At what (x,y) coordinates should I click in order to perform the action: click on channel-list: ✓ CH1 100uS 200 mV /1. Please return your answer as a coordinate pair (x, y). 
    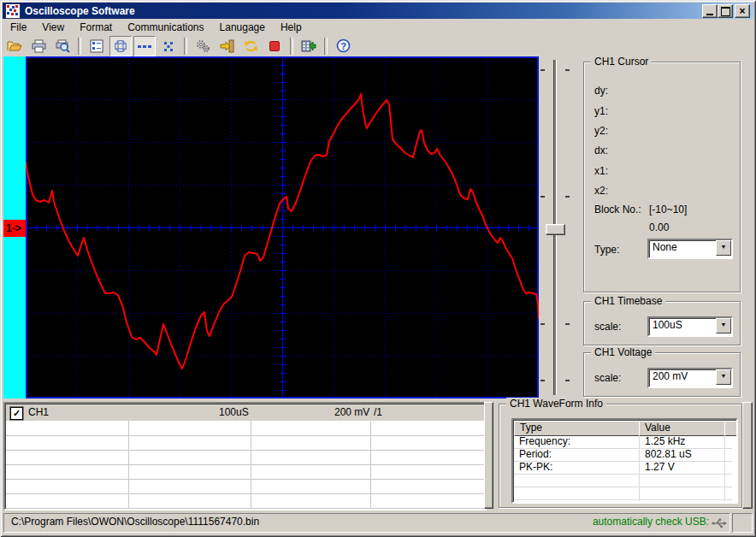
    Looking at the image, I should click on (245, 457).